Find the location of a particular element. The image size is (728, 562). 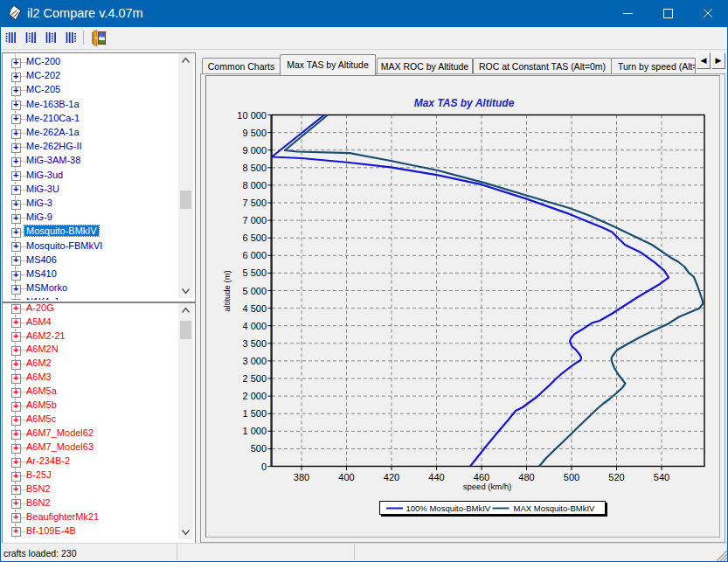

svg-text: 8 000 is located at coordinates (254, 185).